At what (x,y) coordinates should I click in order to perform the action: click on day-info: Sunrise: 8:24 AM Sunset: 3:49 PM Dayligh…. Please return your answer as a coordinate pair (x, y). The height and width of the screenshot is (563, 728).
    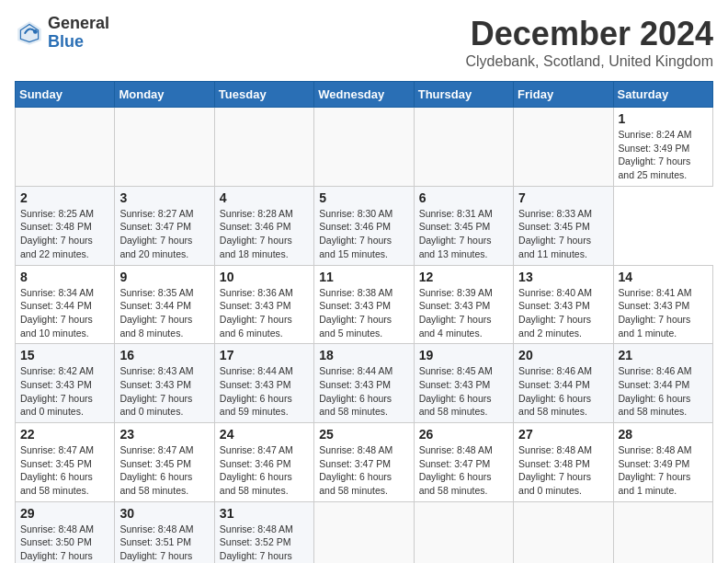
    Looking at the image, I should click on (664, 155).